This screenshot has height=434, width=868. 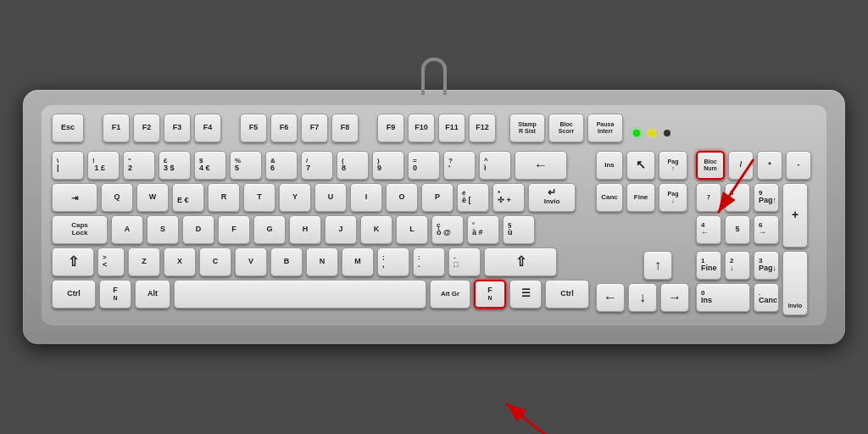 I want to click on key-j: J, so click(x=341, y=230).